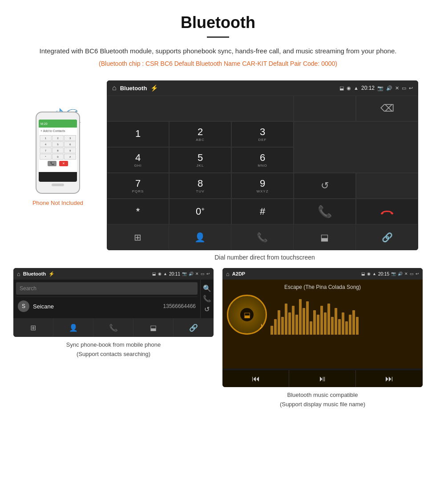  I want to click on phone-key-2: 2, so click(58, 138).